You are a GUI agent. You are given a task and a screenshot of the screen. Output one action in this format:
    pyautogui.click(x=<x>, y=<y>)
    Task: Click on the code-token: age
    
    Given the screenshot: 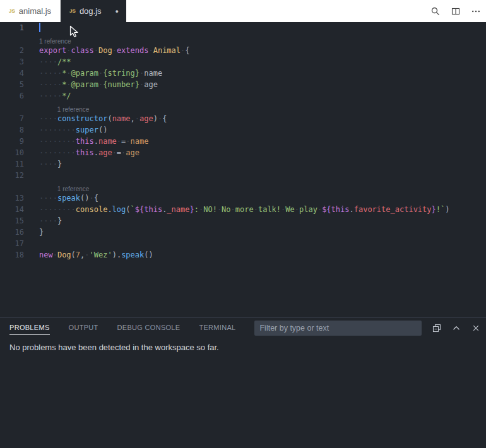 What is the action you would take?
    pyautogui.click(x=105, y=153)
    